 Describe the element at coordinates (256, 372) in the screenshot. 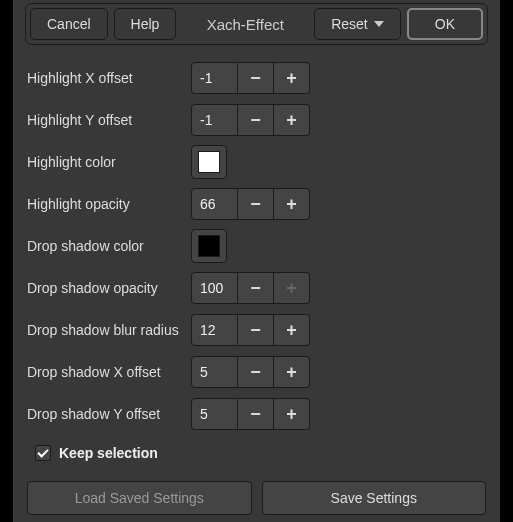

I see `row-shadow-x: Drop shadow X offset − +` at that location.